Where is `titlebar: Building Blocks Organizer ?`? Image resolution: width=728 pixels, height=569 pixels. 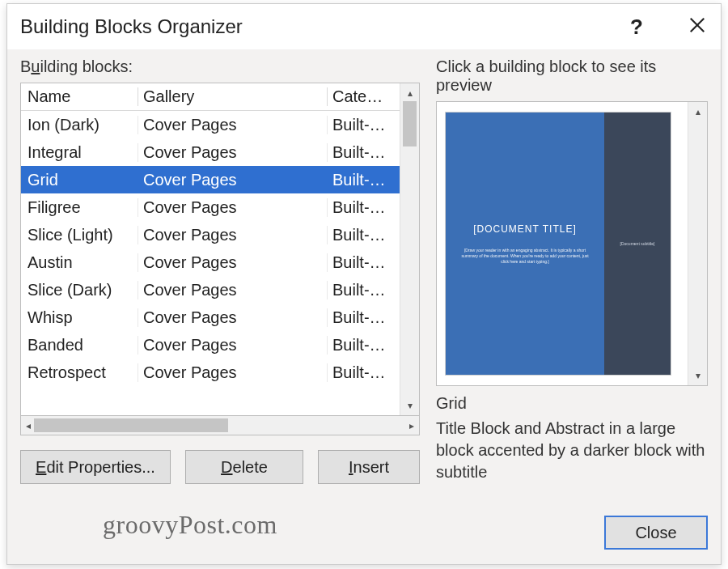
titlebar: Building Blocks Organizer ? is located at coordinates (364, 27).